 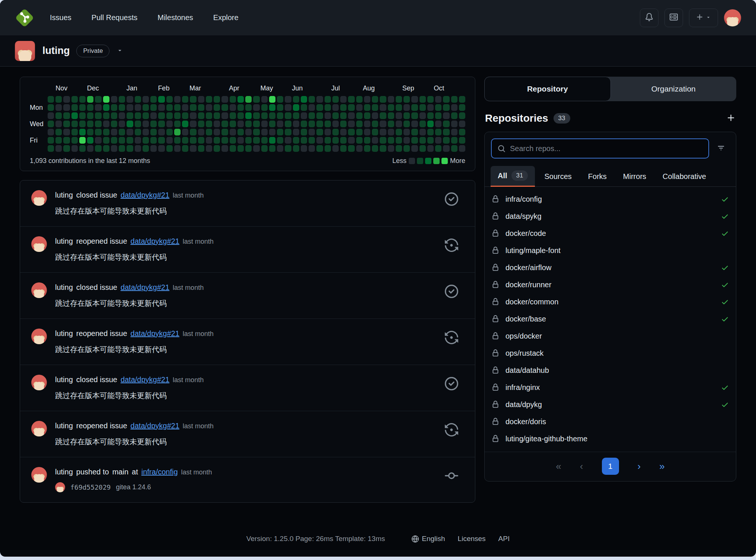 What do you see at coordinates (610, 336) in the screenshot?
I see `repo-row: ops/docker` at bounding box center [610, 336].